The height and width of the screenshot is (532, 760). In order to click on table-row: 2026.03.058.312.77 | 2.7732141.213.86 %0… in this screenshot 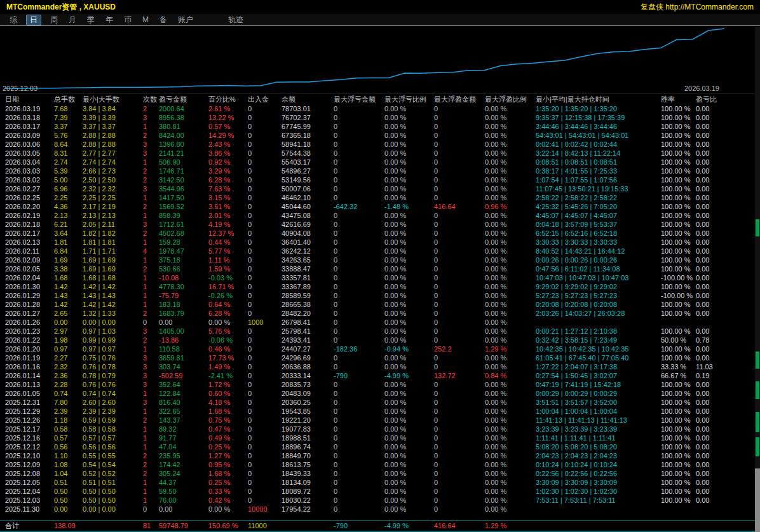, I will do `click(383, 153)`.